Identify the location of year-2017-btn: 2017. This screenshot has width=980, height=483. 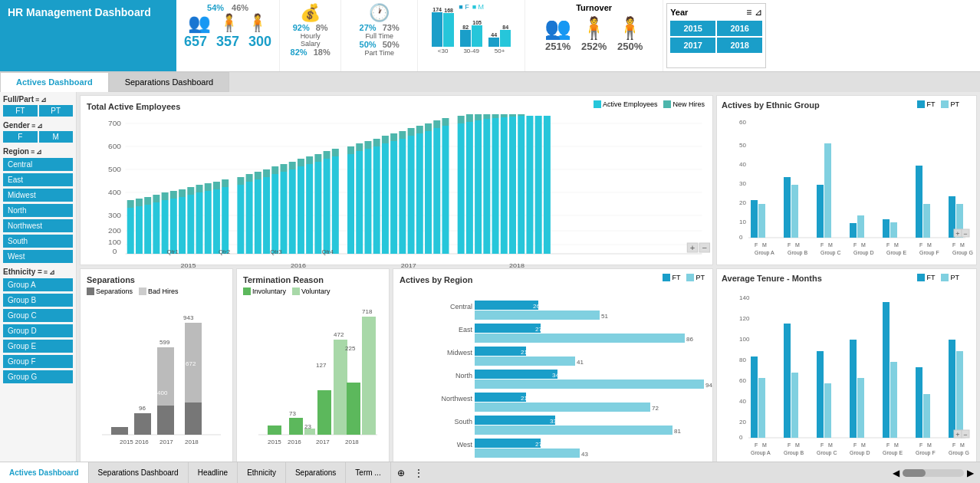
(693, 45).